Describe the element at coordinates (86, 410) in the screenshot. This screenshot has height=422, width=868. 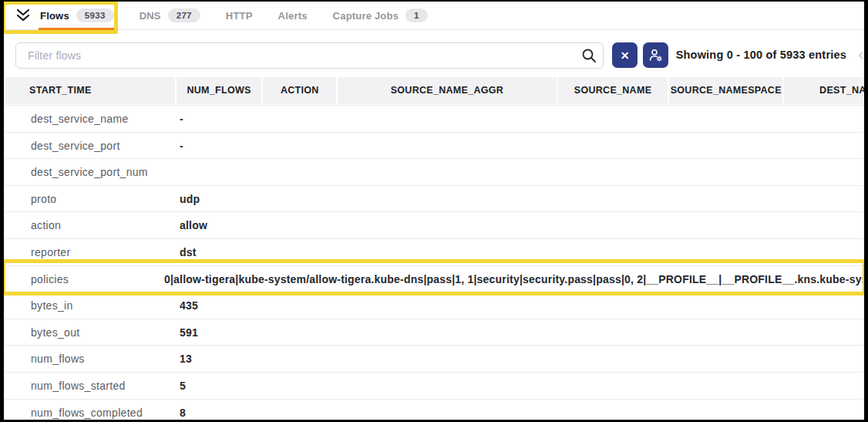
I see `detail-key: num_flows_completed` at that location.